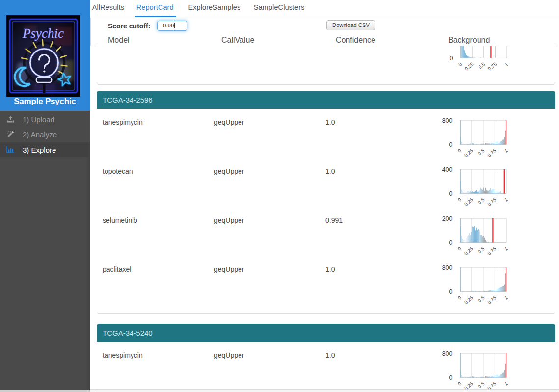  I want to click on svg-text: 200, so click(448, 218).